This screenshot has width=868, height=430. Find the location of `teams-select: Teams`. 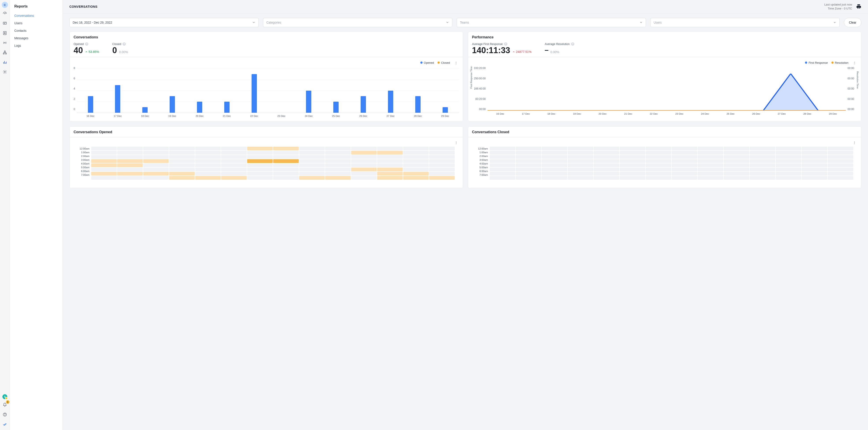

teams-select: Teams is located at coordinates (551, 22).